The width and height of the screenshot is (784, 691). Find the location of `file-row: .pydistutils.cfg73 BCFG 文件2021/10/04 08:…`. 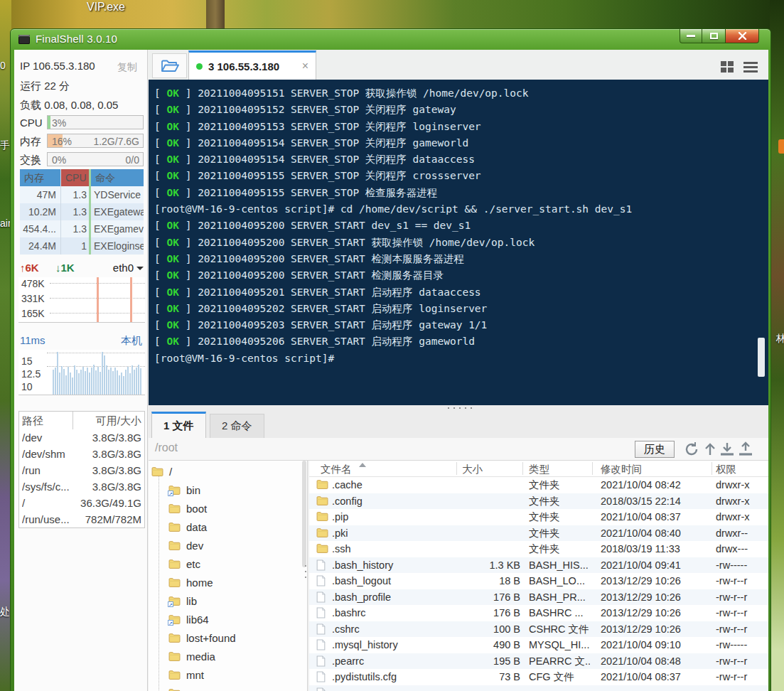

file-row: .pydistutils.cfg73 BCFG 文件2021/10/04 08:… is located at coordinates (539, 677).